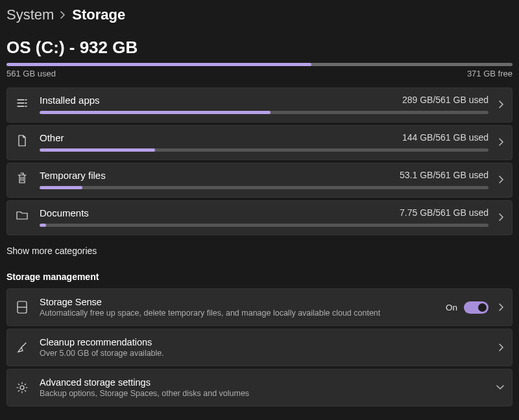  Describe the element at coordinates (52, 137) in the screenshot. I see `category-name: Other` at that location.